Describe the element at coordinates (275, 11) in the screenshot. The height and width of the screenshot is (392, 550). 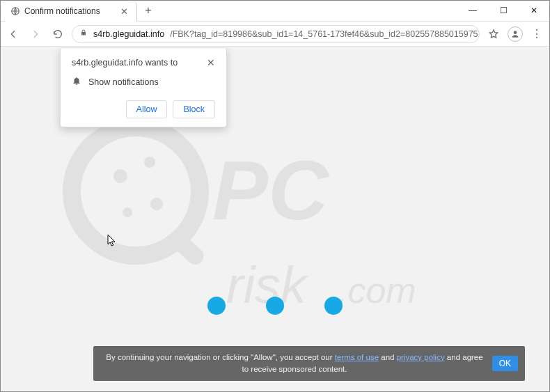
I see `titlebar: Confirm notifications ✕ + — ☐ ✕` at that location.